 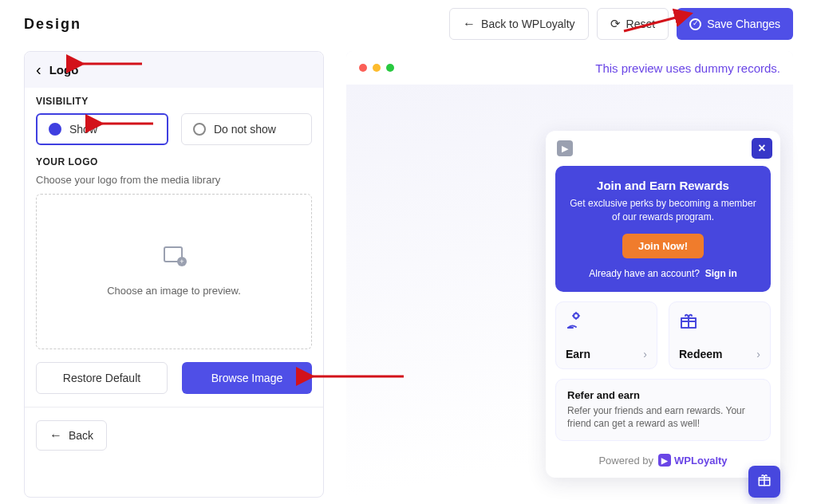 I want to click on powered-by: Powered by ▶ WPLoyalty, so click(x=663, y=459).